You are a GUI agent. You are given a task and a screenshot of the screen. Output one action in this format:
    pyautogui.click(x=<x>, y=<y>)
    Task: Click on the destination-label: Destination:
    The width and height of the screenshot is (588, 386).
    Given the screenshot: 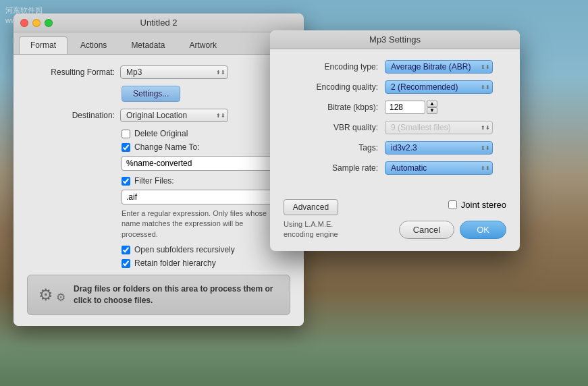 What is the action you would take?
    pyautogui.click(x=71, y=115)
    